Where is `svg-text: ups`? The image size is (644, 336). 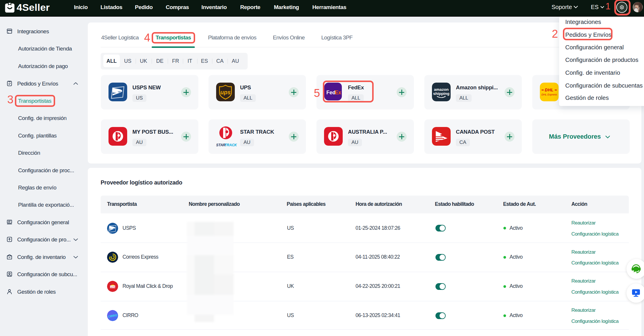
svg-text: ups is located at coordinates (225, 92).